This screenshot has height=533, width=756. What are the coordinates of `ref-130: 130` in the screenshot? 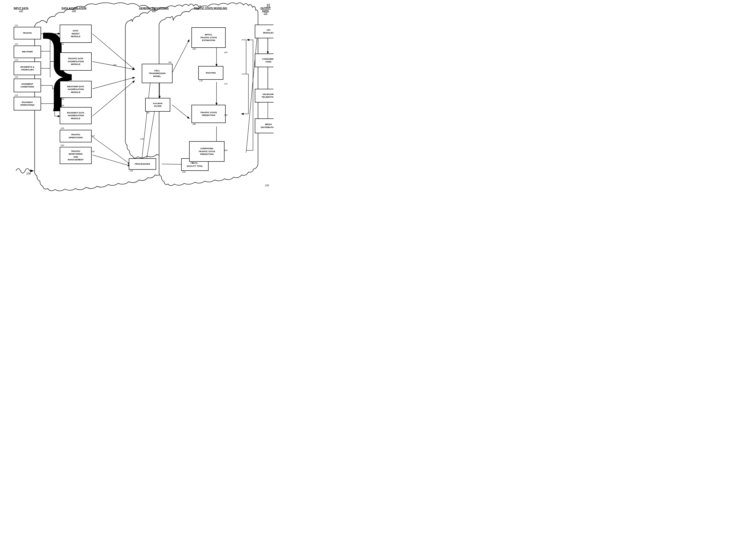 It's located at (267, 186).